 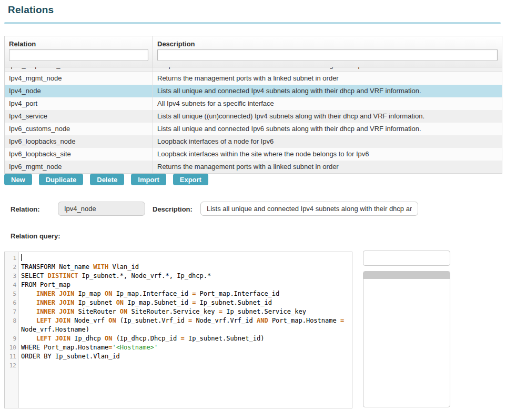 I want to click on code-line: 7 INNER JOIN SiteRouter ON SiteRouter.Se…, so click(x=178, y=312).